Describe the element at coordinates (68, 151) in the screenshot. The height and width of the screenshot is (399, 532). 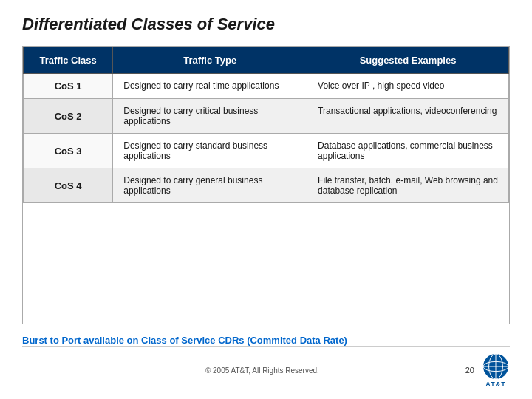
I see `cos-label: CoS 3` at that location.